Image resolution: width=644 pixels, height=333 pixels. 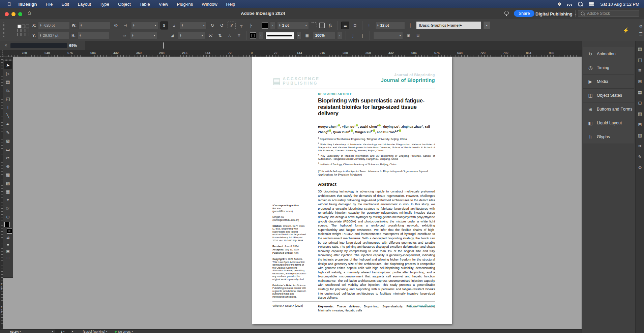 What do you see at coordinates (353, 36) in the screenshot?
I see `align-top-icon: ⌡` at bounding box center [353, 36].